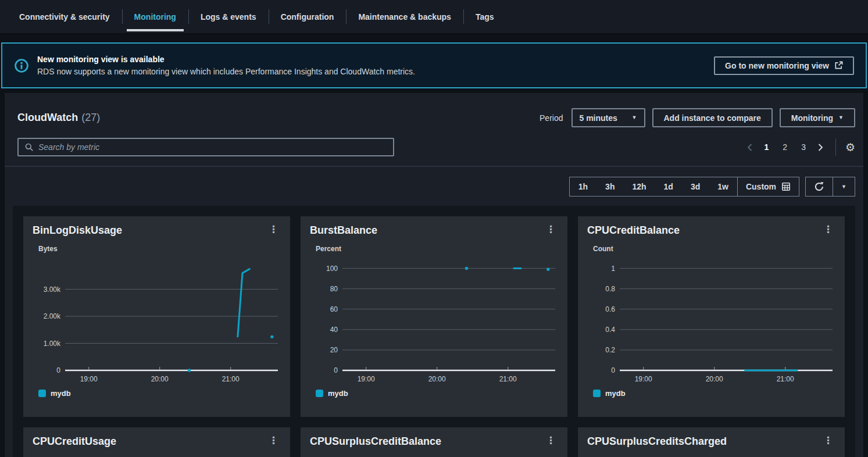 The image size is (868, 457). I want to click on go-to-new-monitoring-view-button: Go to new monitoring view, so click(784, 66).